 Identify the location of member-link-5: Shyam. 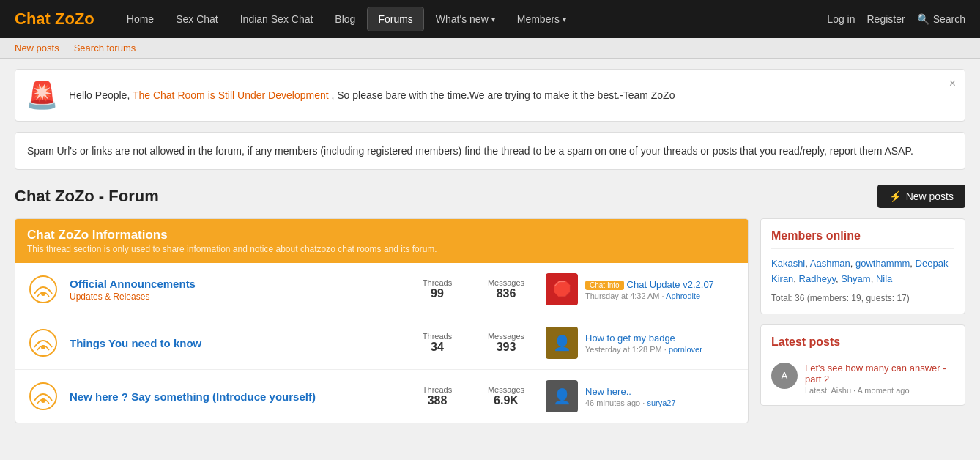
(855, 278).